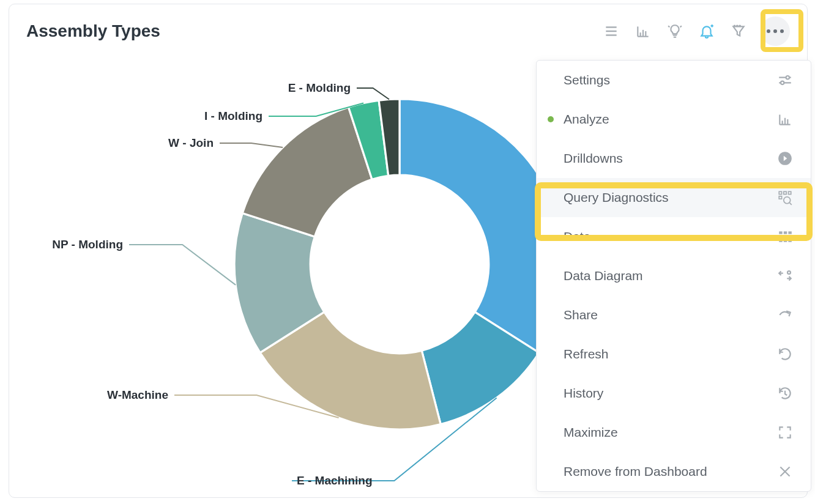 The height and width of the screenshot is (504, 815). Describe the element at coordinates (785, 158) in the screenshot. I see `arrow-circle-right-icon` at that location.